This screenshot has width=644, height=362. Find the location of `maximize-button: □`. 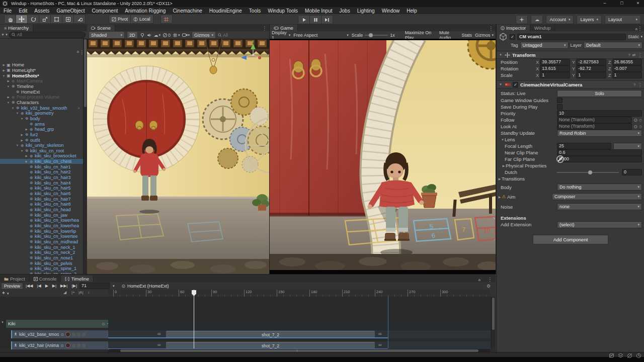

maximize-button: □ is located at coordinates (622, 3).